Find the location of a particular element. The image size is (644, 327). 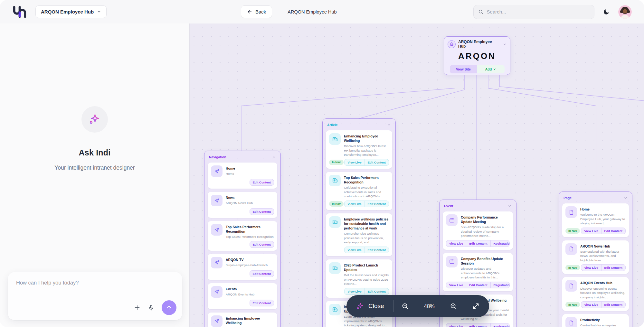

add-button: Add is located at coordinates (491, 69).